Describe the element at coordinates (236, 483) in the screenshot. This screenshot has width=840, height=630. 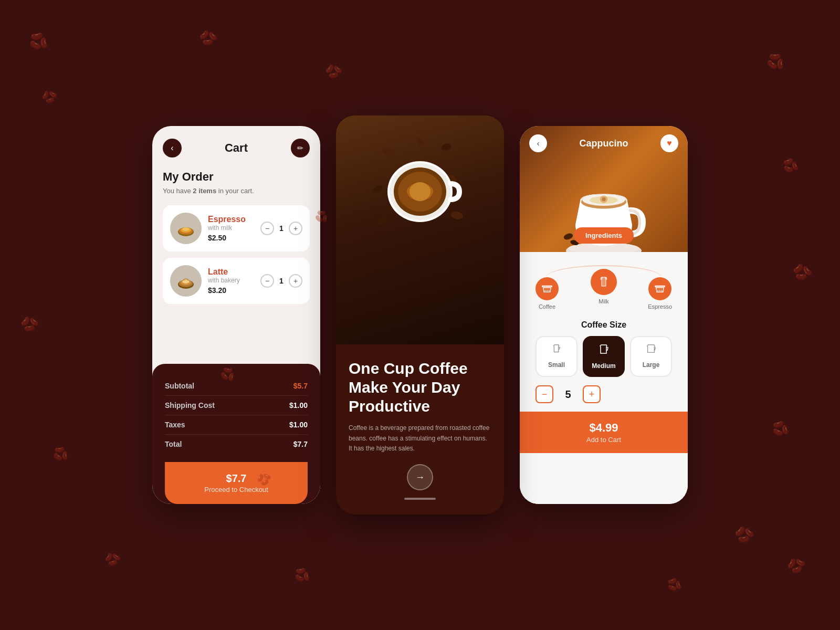
I see `checkout-button: $7.7 Proceed to Checkout` at that location.